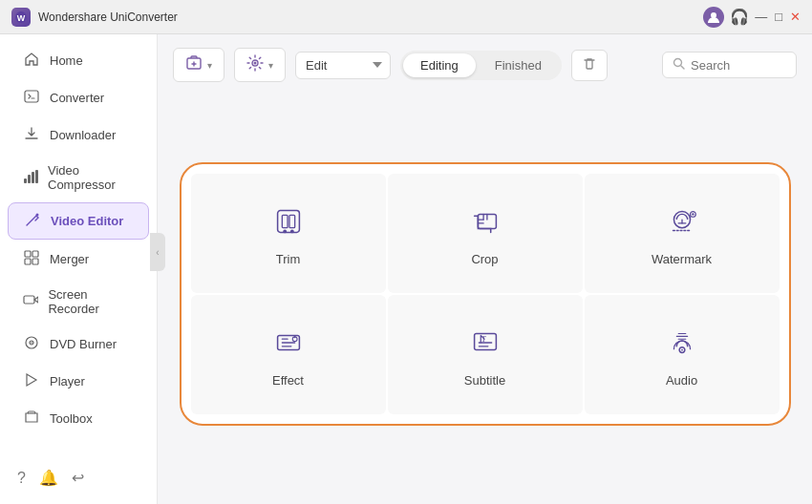 This screenshot has height=504, width=812. Describe the element at coordinates (210, 65) in the screenshot. I see `add-files-arrow: ▾` at that location.